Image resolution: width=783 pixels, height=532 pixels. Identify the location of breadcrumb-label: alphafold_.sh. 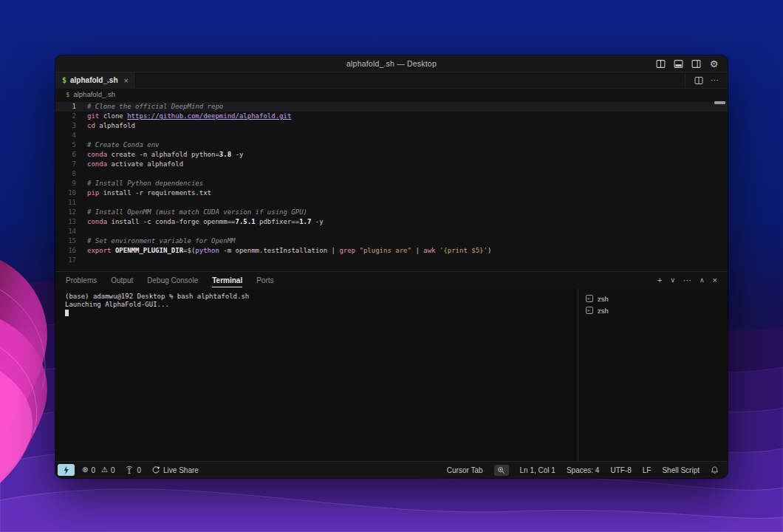
(95, 95).